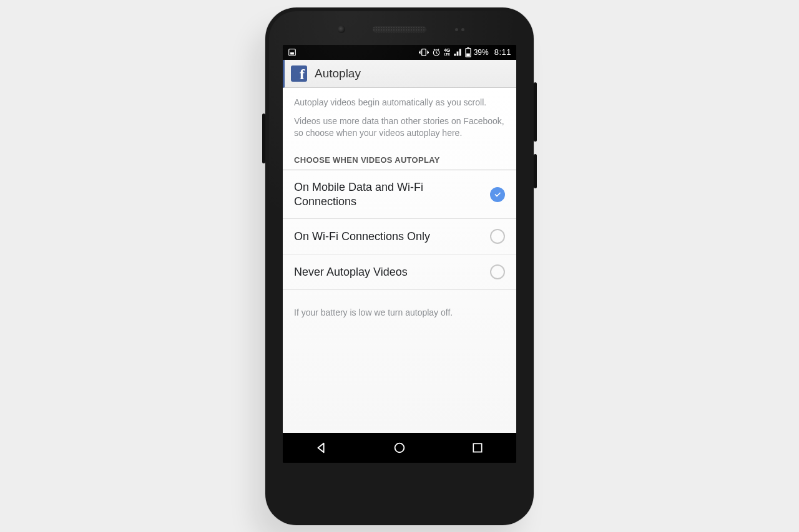  What do you see at coordinates (400, 118) in the screenshot?
I see `description: Autoplay videos begin automatically as y…` at bounding box center [400, 118].